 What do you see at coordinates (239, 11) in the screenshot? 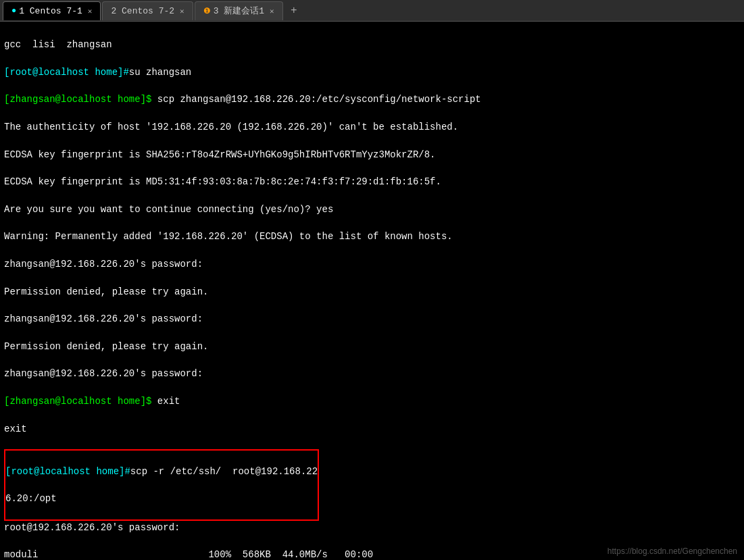
I see `tab-3-label: 3 新建会话1` at bounding box center [239, 11].